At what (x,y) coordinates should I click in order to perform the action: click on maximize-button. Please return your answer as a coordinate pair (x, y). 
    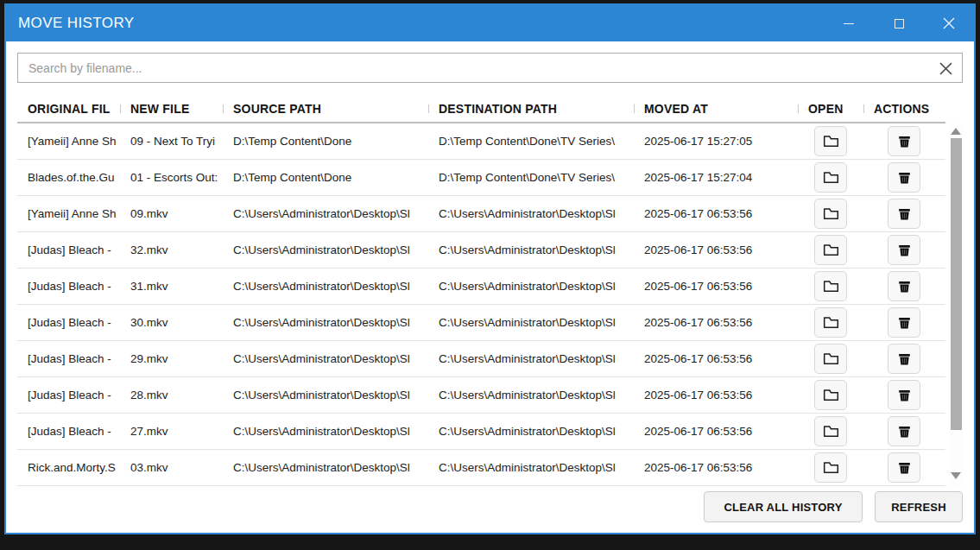
    Looking at the image, I should click on (899, 23).